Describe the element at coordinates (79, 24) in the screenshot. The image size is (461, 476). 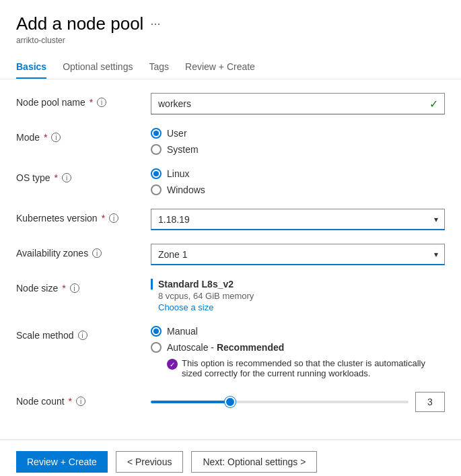
I see `page-title: Add a node pool` at that location.